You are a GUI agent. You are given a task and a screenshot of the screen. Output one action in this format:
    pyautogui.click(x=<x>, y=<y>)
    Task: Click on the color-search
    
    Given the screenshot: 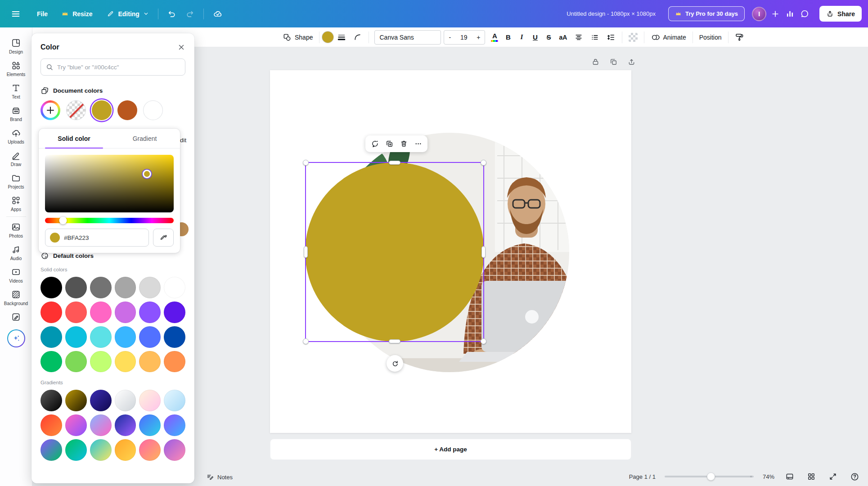 What is the action you would take?
    pyautogui.click(x=113, y=67)
    